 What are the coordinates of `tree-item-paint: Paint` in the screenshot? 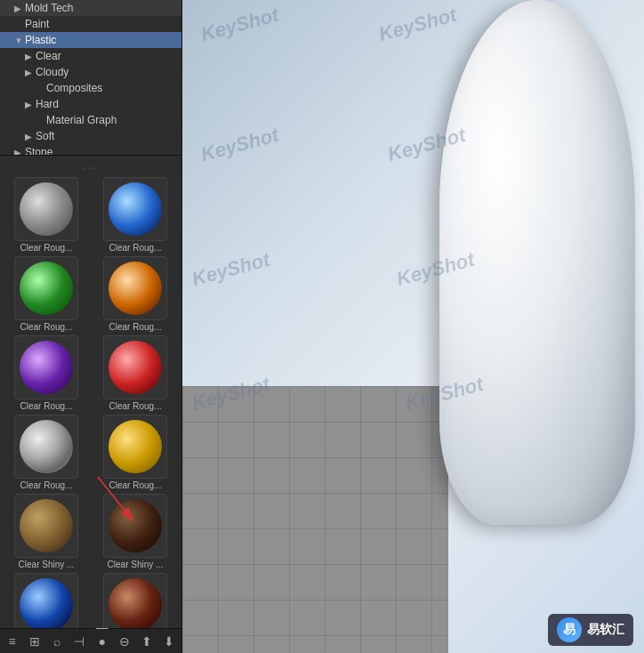 It's located at (91, 24).